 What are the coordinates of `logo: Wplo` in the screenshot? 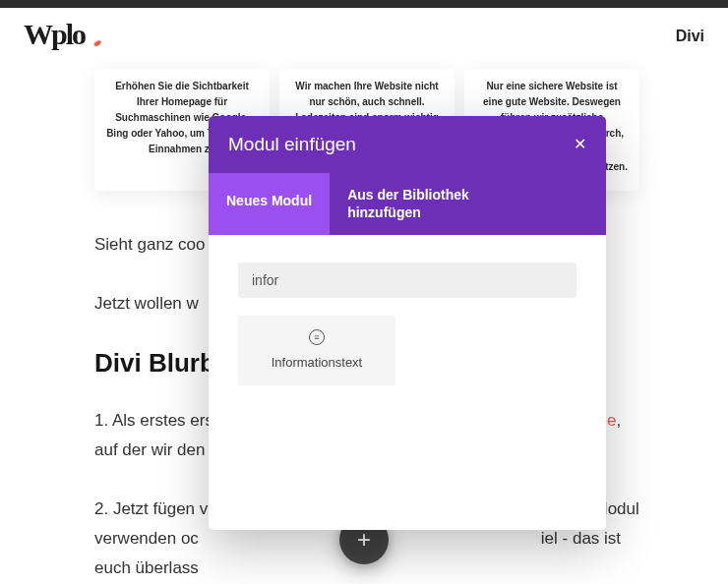 It's located at (65, 36).